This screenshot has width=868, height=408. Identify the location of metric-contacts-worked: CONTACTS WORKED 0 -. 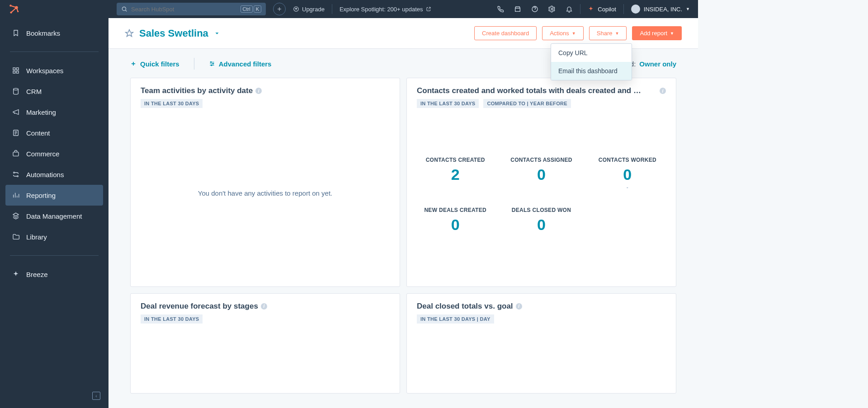
(627, 174).